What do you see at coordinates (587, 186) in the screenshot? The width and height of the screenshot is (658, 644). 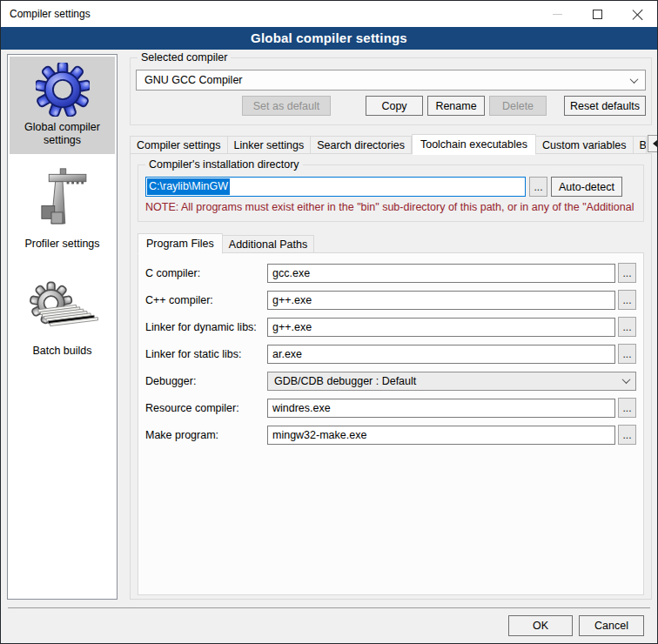 I see `auto-detect-button: Auto-detect` at bounding box center [587, 186].